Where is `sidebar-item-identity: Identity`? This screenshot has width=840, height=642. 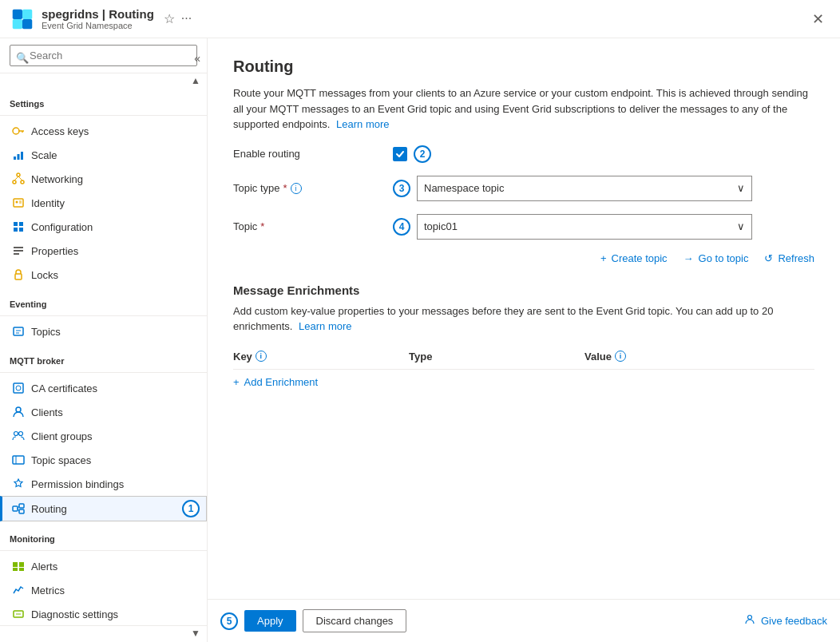 sidebar-item-identity: Identity is located at coordinates (104, 203).